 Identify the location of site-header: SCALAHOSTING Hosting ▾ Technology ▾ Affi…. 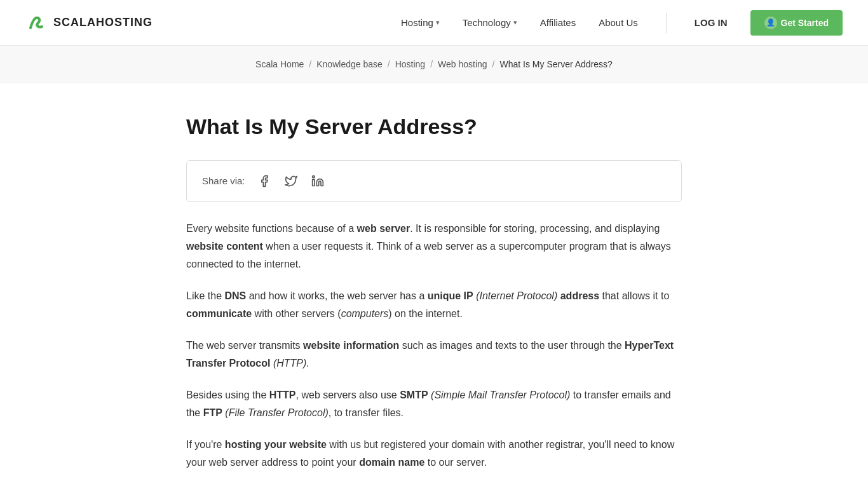
(434, 23).